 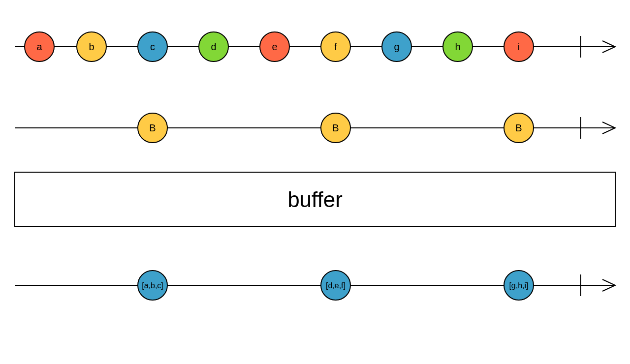 What do you see at coordinates (153, 285) in the screenshot?
I see `marble-label: [a,b,c]` at bounding box center [153, 285].